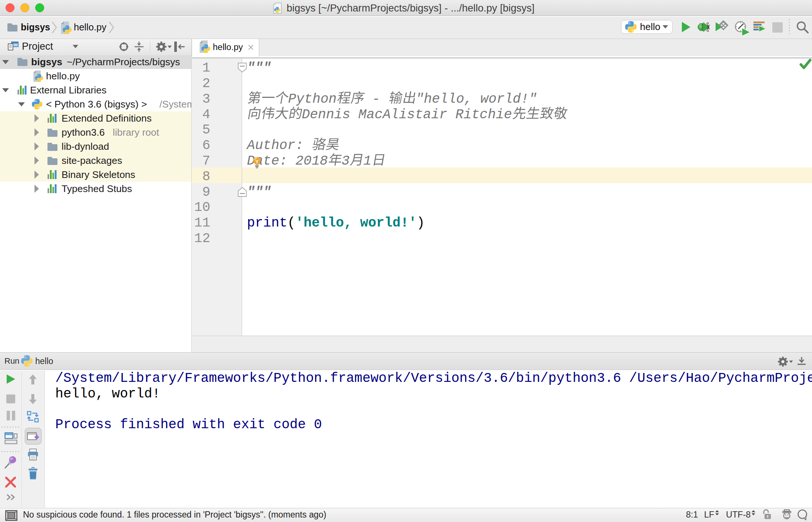  I want to click on svg-text: Dennis MacAlistair Ritchie, so click(407, 115).